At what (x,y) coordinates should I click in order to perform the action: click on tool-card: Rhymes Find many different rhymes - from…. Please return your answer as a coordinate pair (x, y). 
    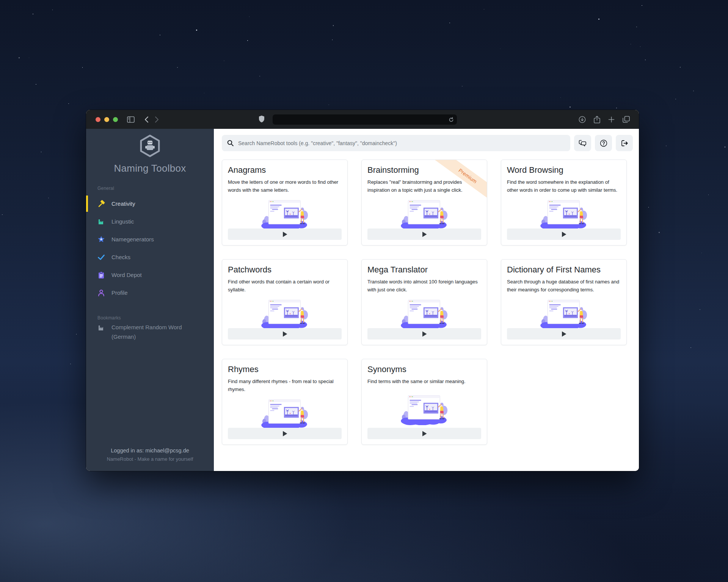
    Looking at the image, I should click on (285, 402).